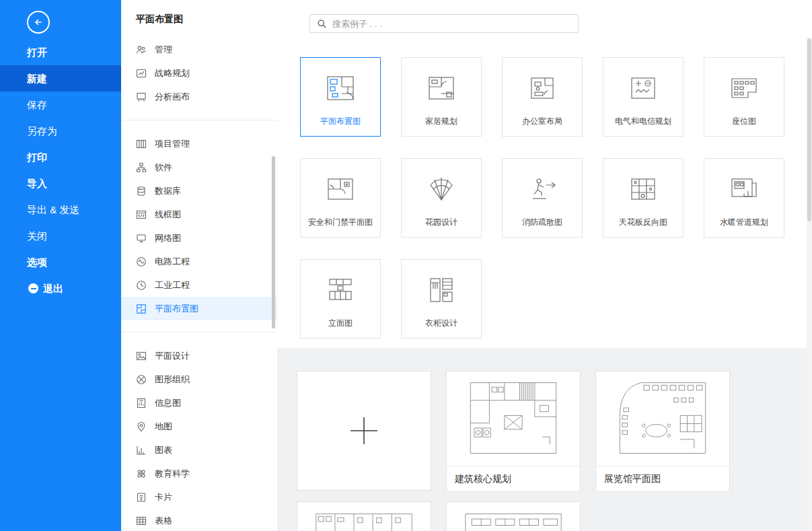 Image resolution: width=812 pixels, height=531 pixels. Describe the element at coordinates (141, 497) in the screenshot. I see `card-icon` at that location.